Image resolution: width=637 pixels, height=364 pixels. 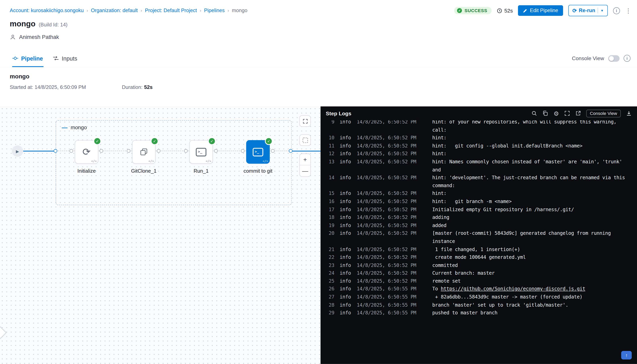 I want to click on pipeline-node-initialize: ✓ ⟳ </> Initialize, so click(x=86, y=157).